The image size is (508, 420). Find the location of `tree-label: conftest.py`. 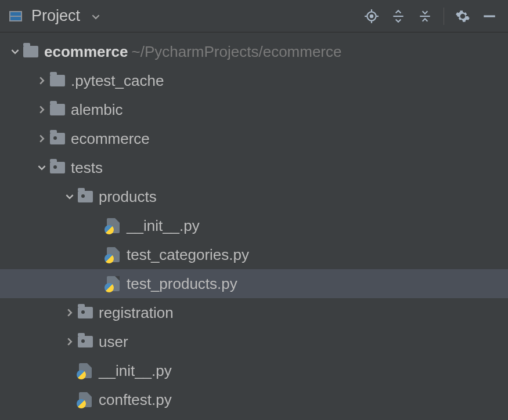

tree-label: conftest.py is located at coordinates (135, 400).